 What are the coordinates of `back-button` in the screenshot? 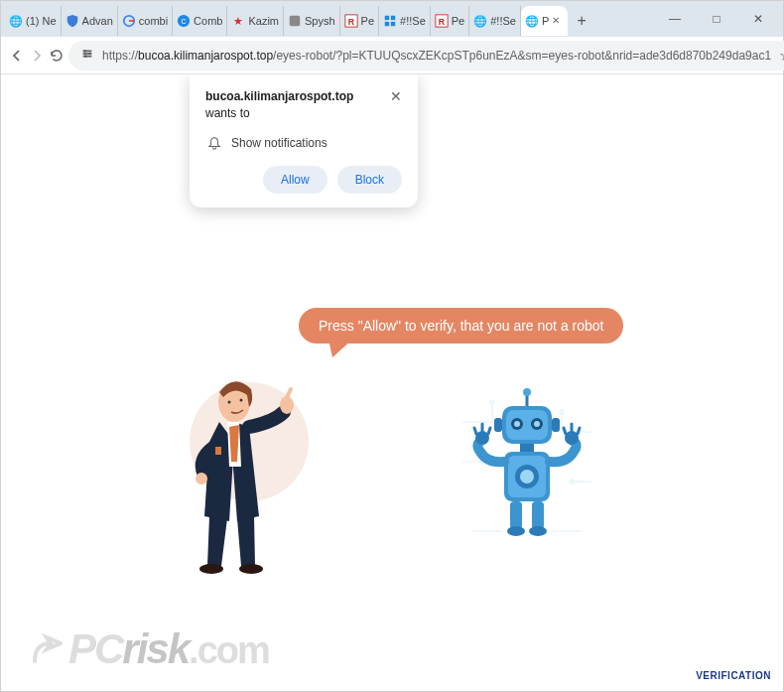 It's located at (17, 56).